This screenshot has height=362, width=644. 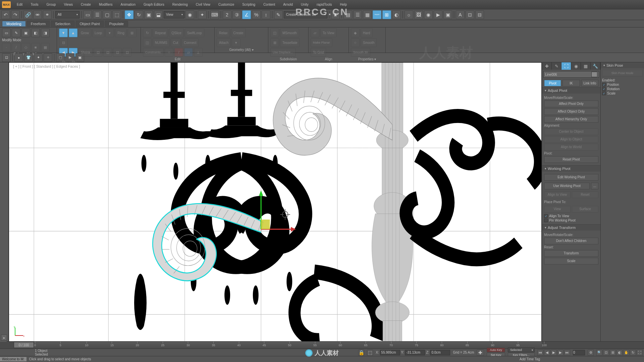 What do you see at coordinates (571, 147) in the screenshot?
I see `align-to-world-button: Align to World` at bounding box center [571, 147].